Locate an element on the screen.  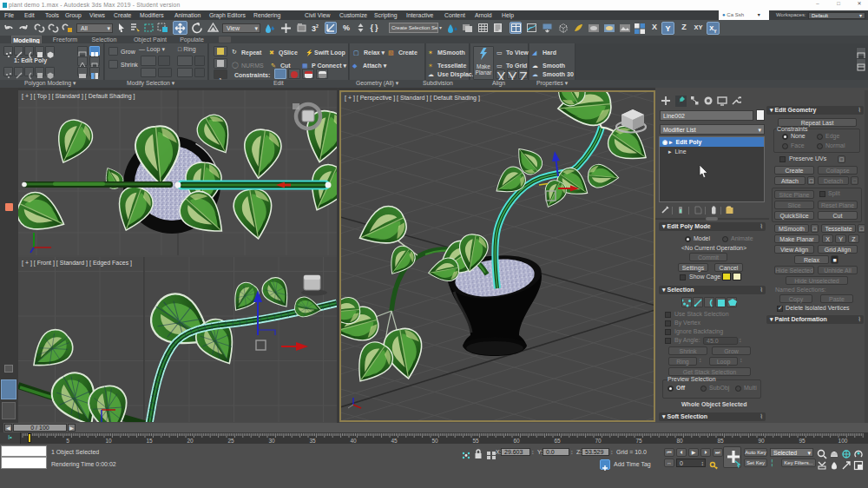
svg-text: 10 is located at coordinates (108, 441).